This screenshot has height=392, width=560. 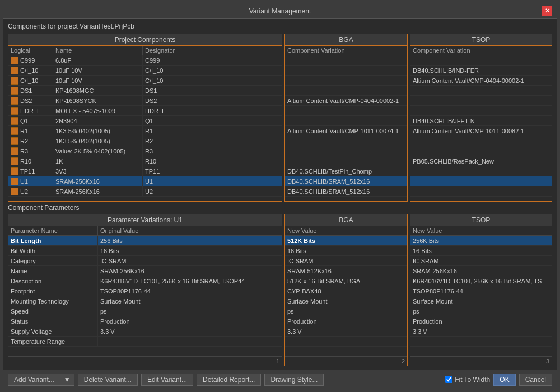 I want to click on table-row: Altium Content Vault/CMP-1011-00074-1, so click(x=346, y=131).